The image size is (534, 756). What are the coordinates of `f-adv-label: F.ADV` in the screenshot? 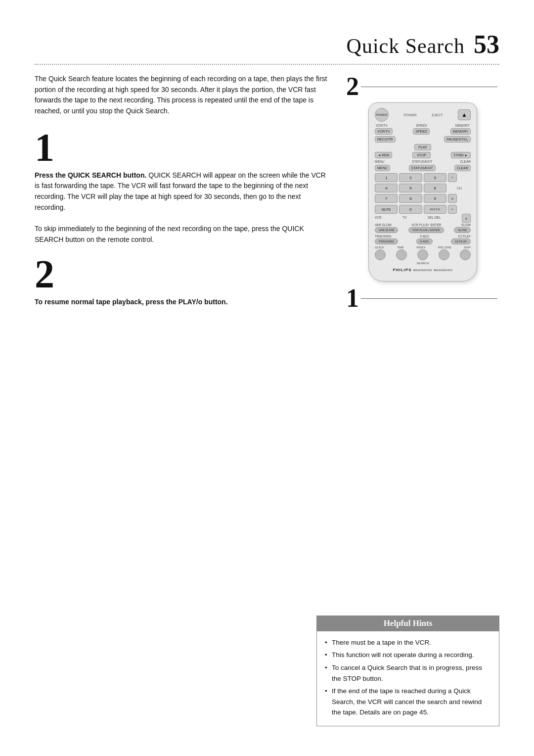 It's located at (425, 236).